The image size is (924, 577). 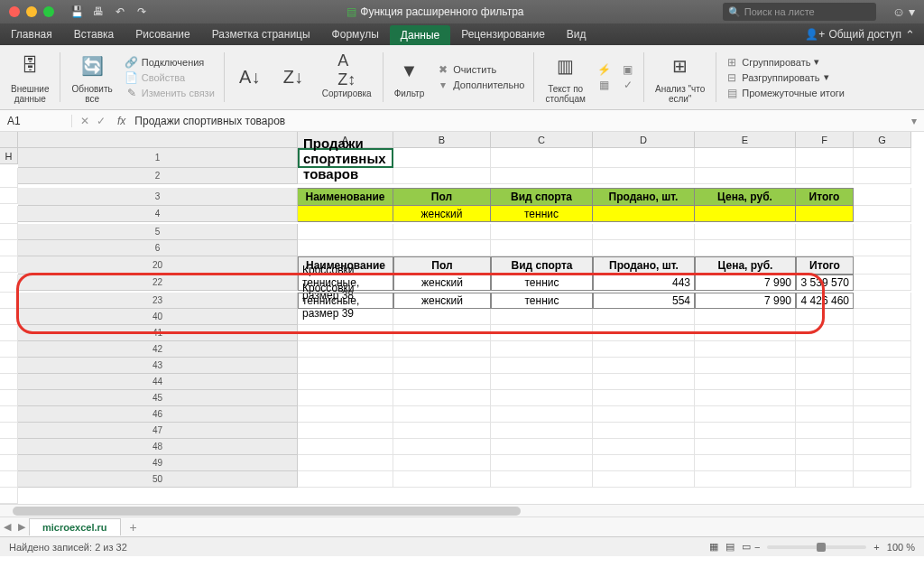 What do you see at coordinates (799, 12) in the screenshot?
I see `search-input: 🔍 Поиск на листе` at bounding box center [799, 12].